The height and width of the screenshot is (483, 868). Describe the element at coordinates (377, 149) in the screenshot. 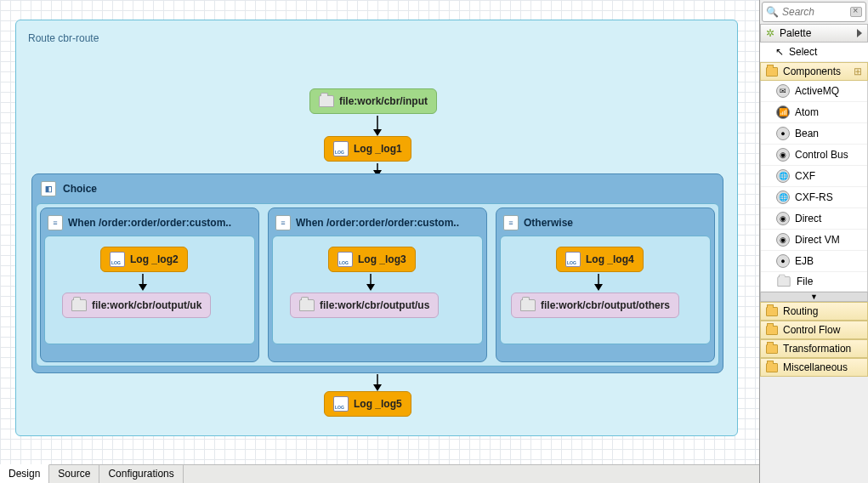

I see `node-label: Log _log1` at that location.